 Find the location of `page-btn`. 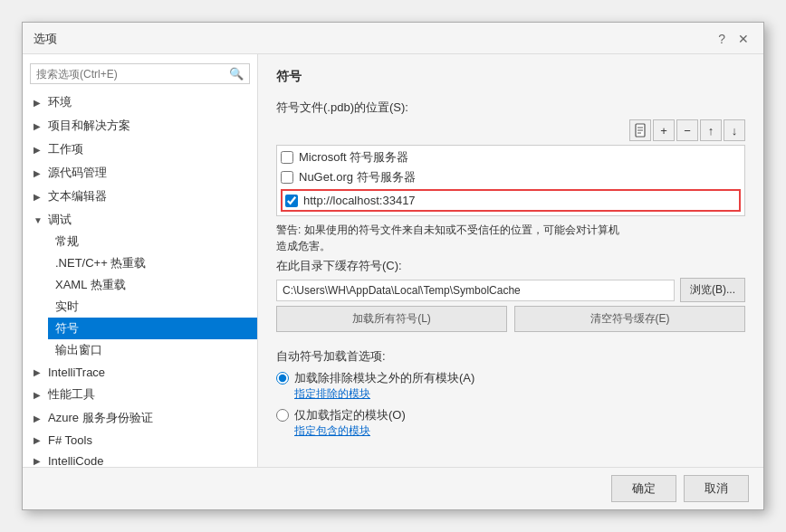

page-btn is located at coordinates (640, 130).